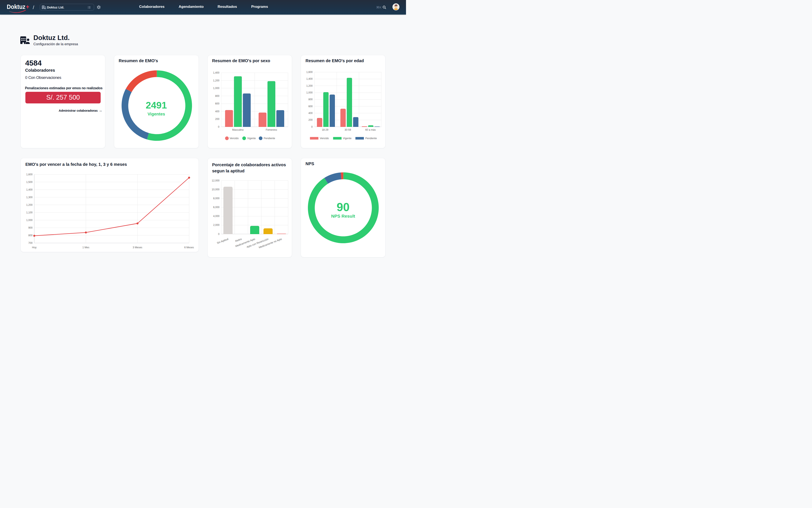 The width and height of the screenshot is (812, 508). I want to click on svg-text: Hoy, so click(34, 247).